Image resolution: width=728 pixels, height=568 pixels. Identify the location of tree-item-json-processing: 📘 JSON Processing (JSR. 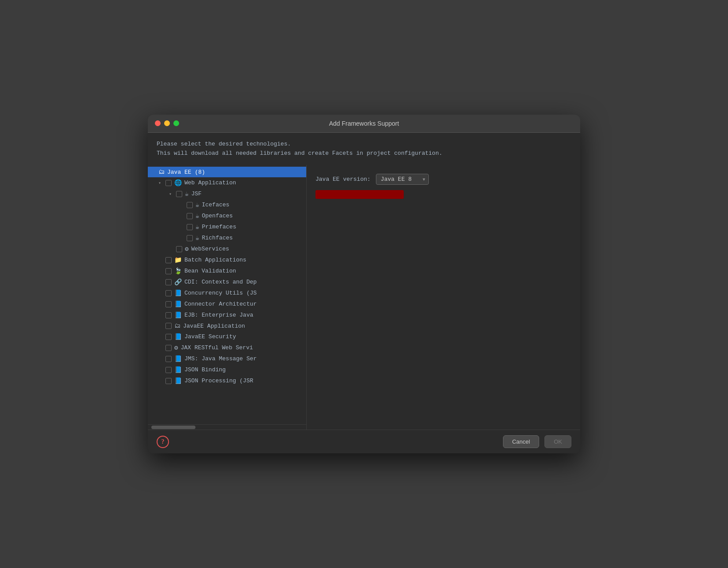
(227, 381).